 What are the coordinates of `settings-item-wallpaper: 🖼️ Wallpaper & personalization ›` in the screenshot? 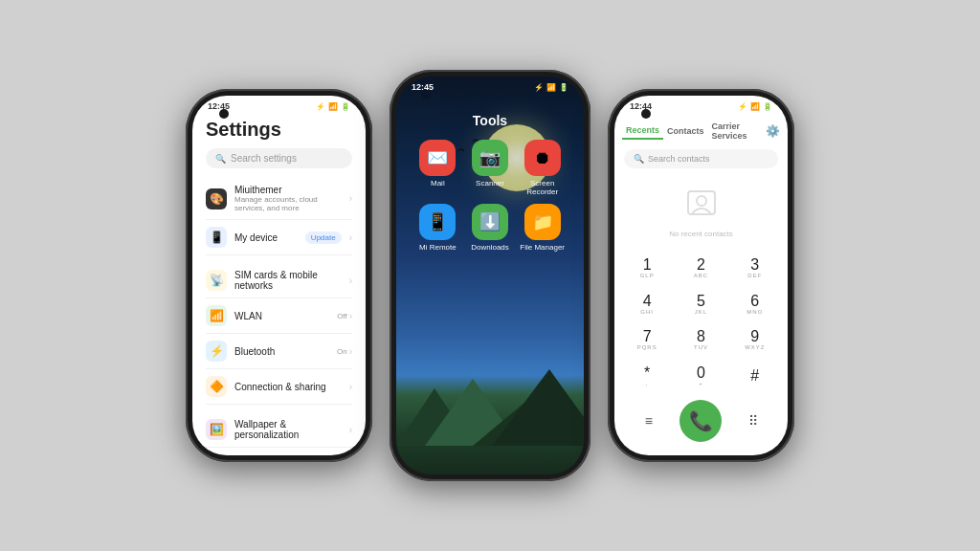 It's located at (279, 430).